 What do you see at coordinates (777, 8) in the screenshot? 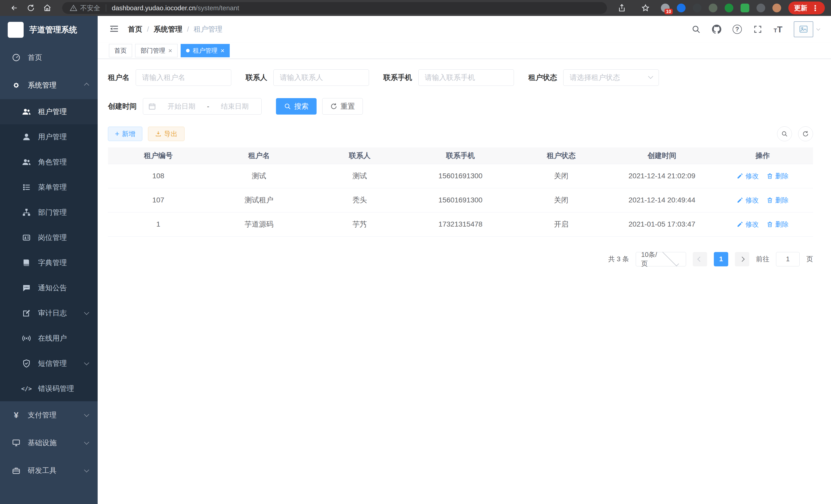
I see `browser-profile-avatar` at bounding box center [777, 8].